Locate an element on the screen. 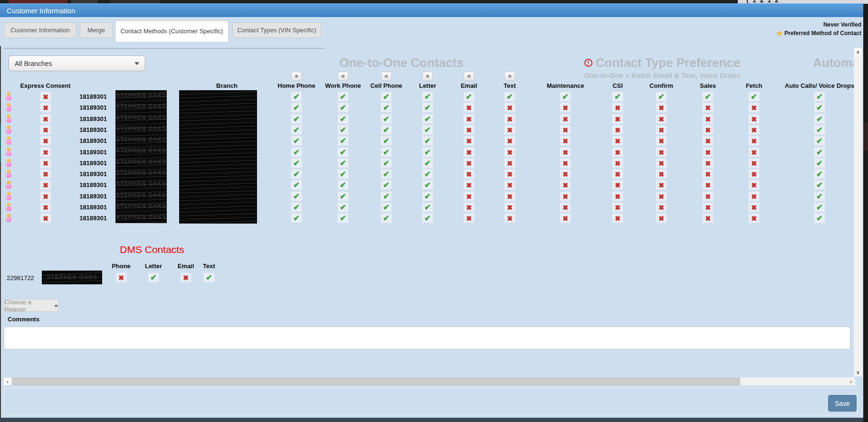  dms-text-toggle-check: ✔ is located at coordinates (209, 277).